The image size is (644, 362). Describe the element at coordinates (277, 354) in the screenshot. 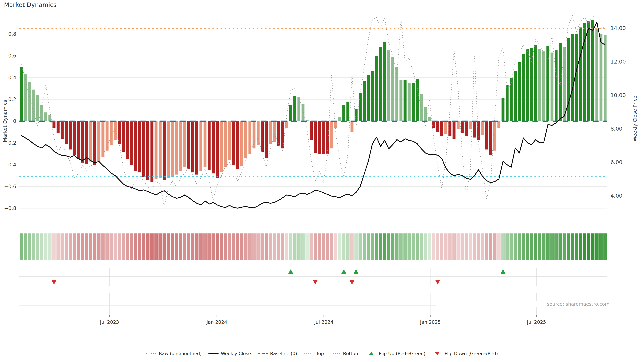

I see `legend-item: Baseline (0)` at that location.